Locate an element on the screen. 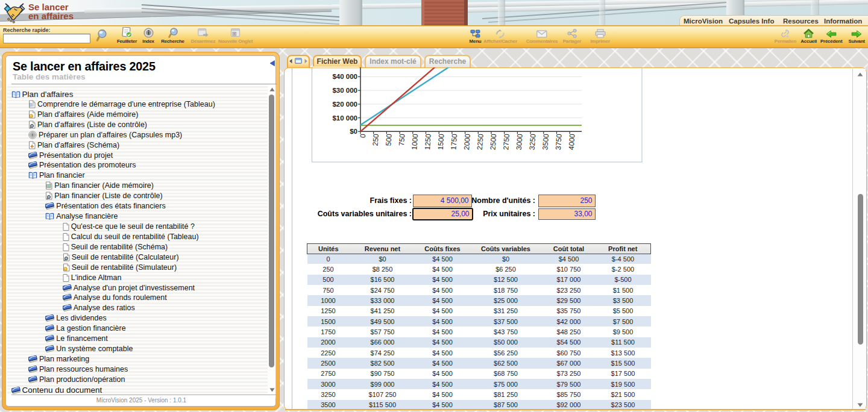  svg-text: 3750 is located at coordinates (559, 142).